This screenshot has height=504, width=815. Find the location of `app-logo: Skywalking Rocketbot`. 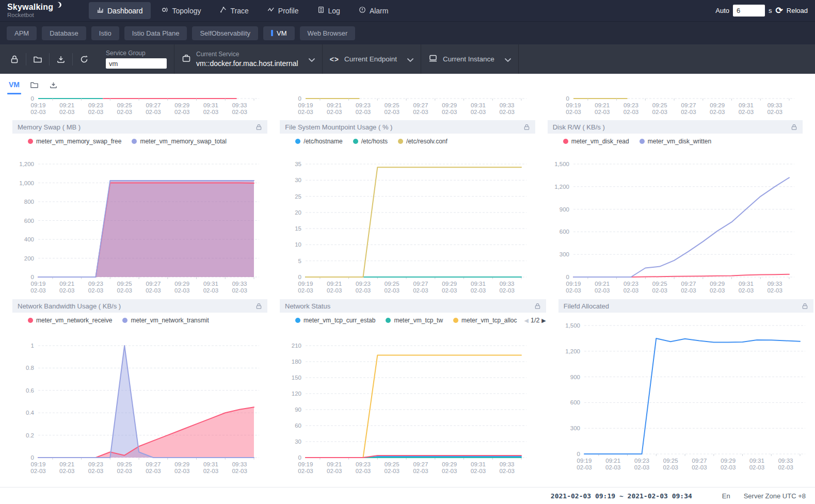

app-logo: Skywalking Rocketbot is located at coordinates (45, 10).